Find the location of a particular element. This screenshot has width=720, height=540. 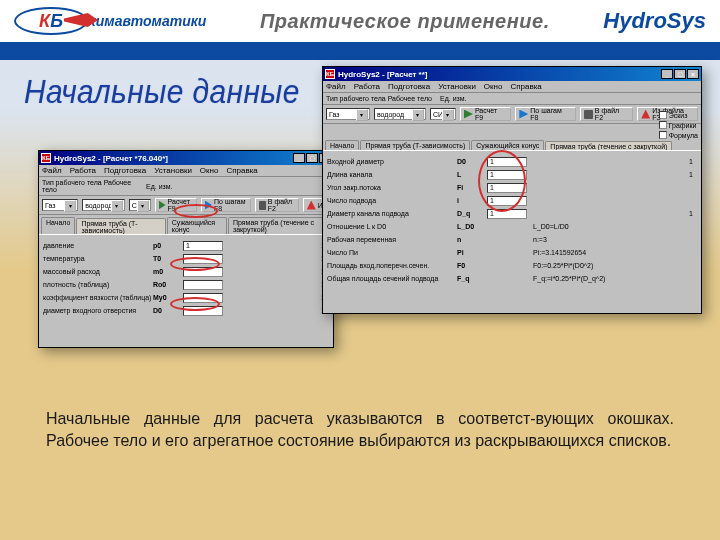

param-label: массовый расход is located at coordinates (98, 272).